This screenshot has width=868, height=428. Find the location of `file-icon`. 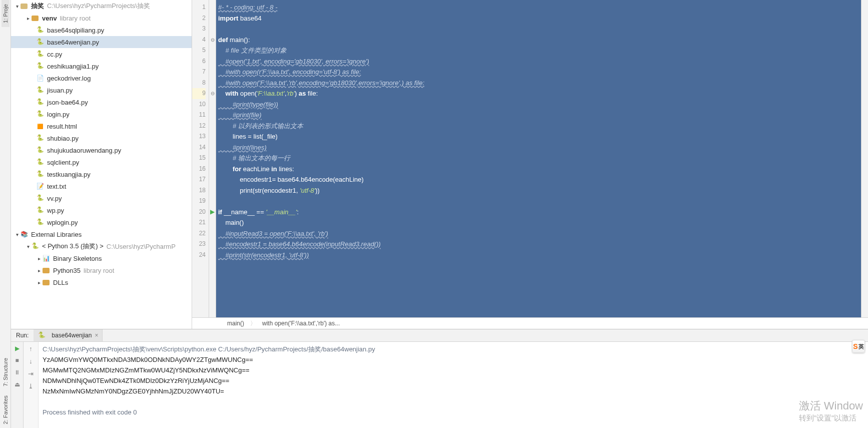

file-icon is located at coordinates (40, 78).